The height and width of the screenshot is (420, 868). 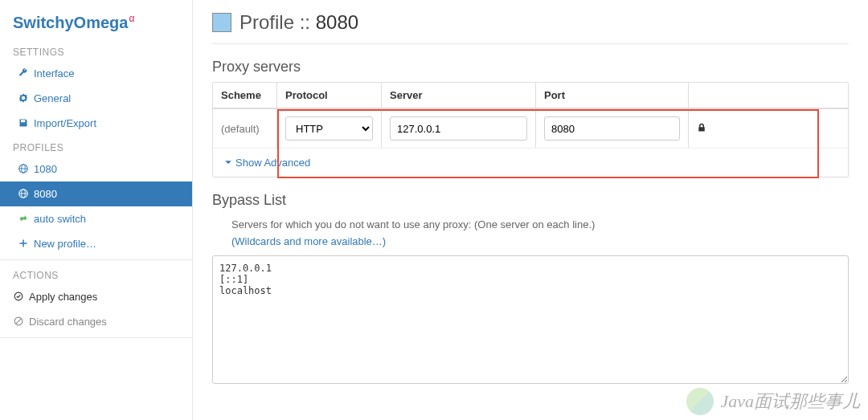 I want to click on sidebar-item-interface: Interface, so click(x=96, y=74).